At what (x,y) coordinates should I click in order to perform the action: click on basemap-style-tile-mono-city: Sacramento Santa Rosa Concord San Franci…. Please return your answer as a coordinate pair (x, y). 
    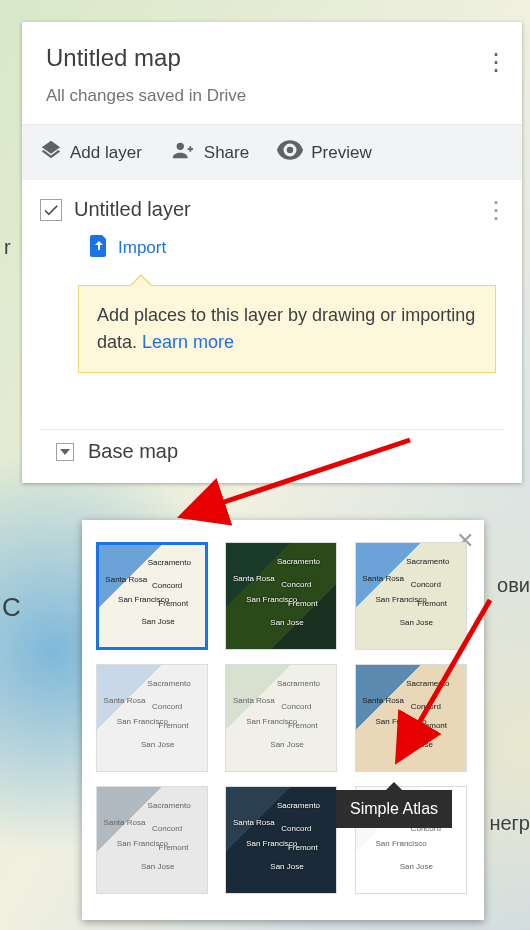
    Looking at the image, I should click on (281, 718).